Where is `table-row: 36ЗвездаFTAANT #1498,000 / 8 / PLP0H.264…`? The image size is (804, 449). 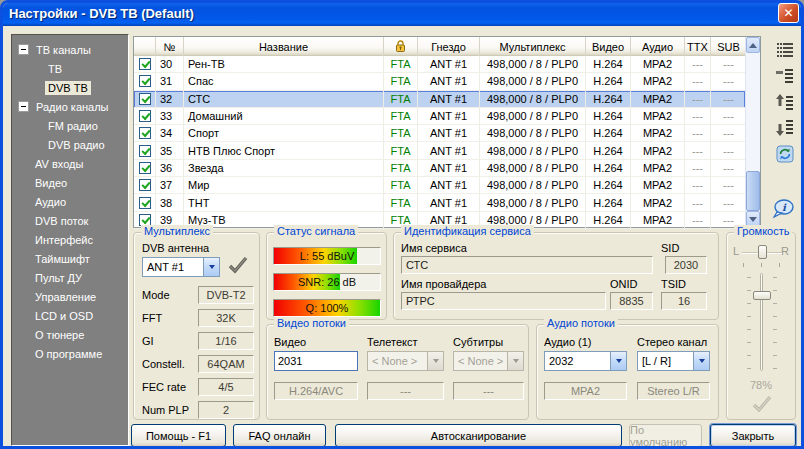 table-row: 36ЗвездаFTAANT #1498,000 / 8 / PLP0H.264… is located at coordinates (440, 168).